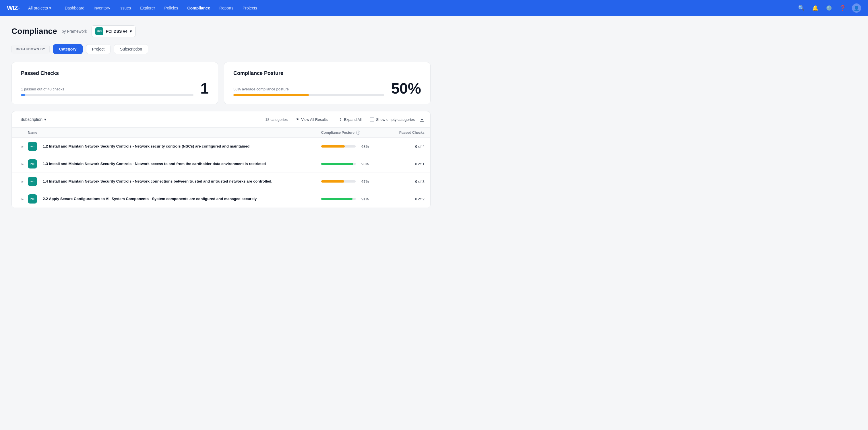 This screenshot has height=430, width=868. I want to click on categories-count: 18 categories, so click(276, 119).